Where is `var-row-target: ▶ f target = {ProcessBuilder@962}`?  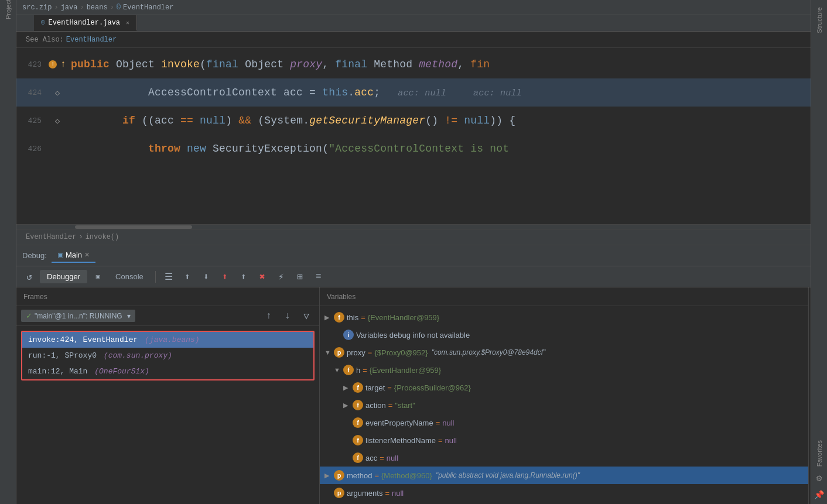
var-row-target: ▶ f target = {ProcessBuilder@962} is located at coordinates (564, 388).